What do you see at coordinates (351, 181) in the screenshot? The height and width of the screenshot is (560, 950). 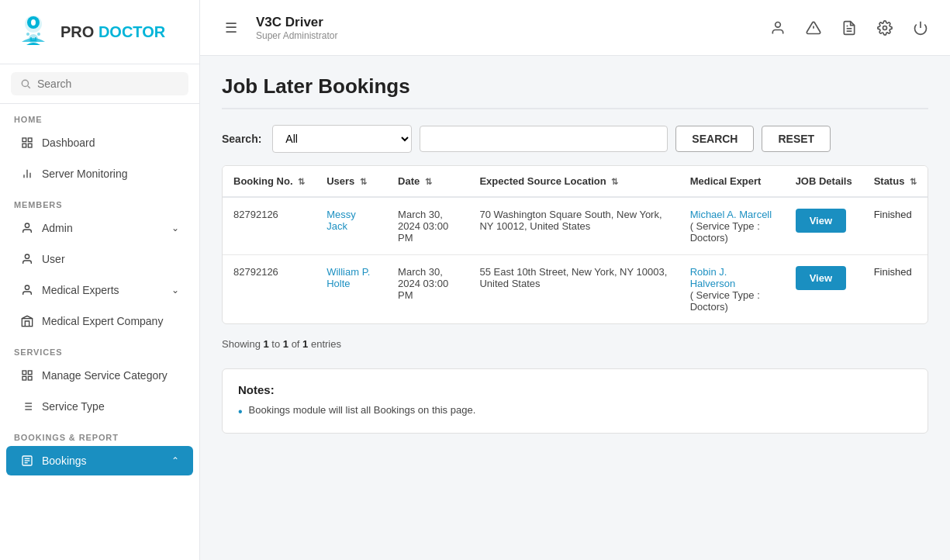 I see `col-users: Users ⇅` at bounding box center [351, 181].